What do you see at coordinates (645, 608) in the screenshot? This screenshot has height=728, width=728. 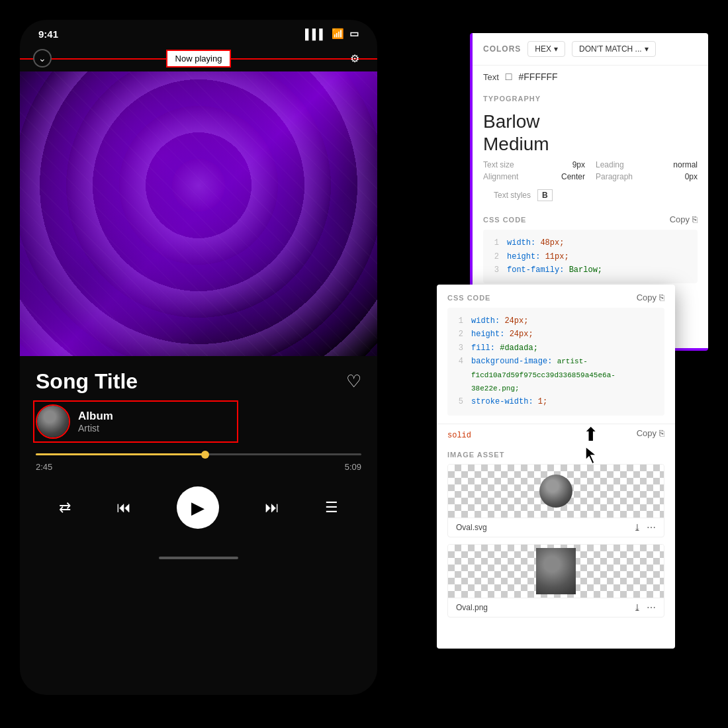 I see `asset-actions-2: ⤓ ⋯` at bounding box center [645, 608].